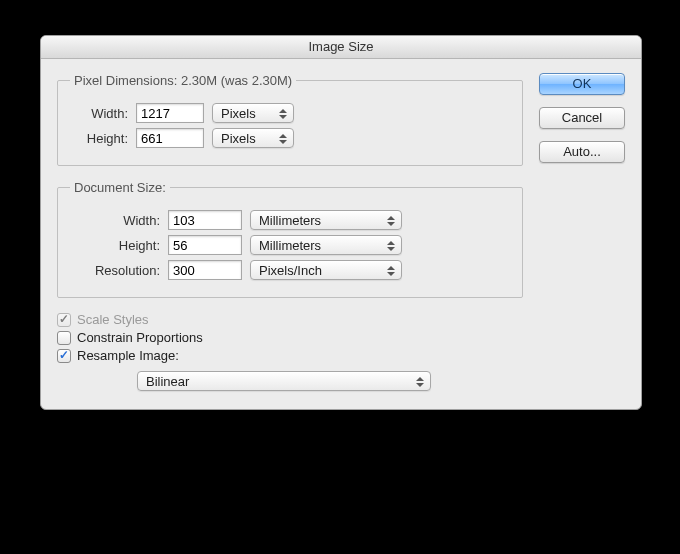 This screenshot has width=680, height=554. Describe the element at coordinates (64, 338) in the screenshot. I see `constrain-proportions-checkbox` at that location.